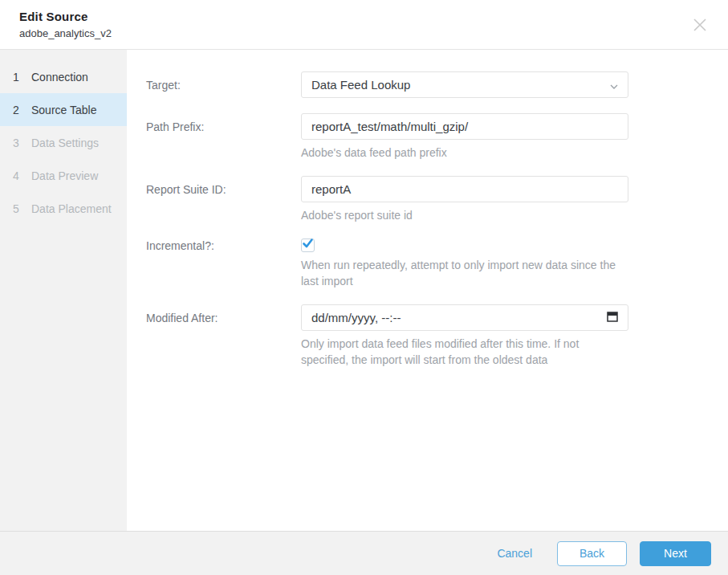  What do you see at coordinates (223, 263) in the screenshot?
I see `field-label: Incremental?:` at bounding box center [223, 263].